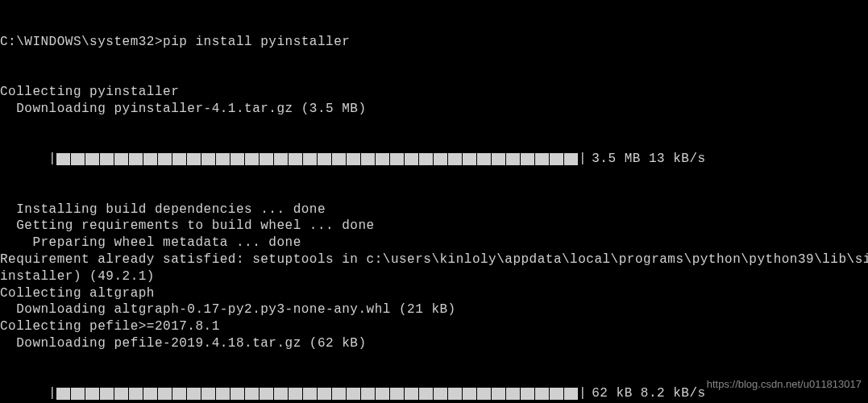  Describe the element at coordinates (434, 260) in the screenshot. I see `output-line: Requirement already satisfied: setuptool…` at that location.